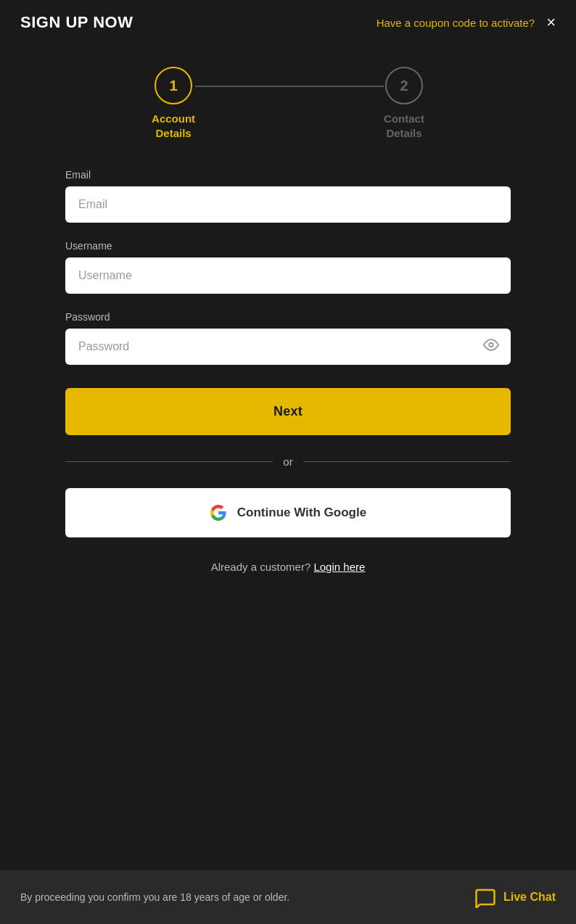 The height and width of the screenshot is (924, 576). Describe the element at coordinates (491, 347) in the screenshot. I see `toggle-password-icon` at that location.